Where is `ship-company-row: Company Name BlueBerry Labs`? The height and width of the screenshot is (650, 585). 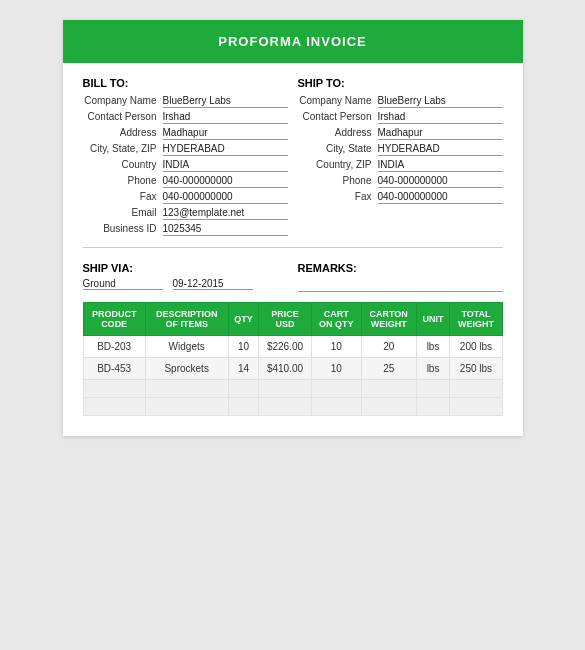
ship-company-row: Company Name BlueBerry Labs is located at coordinates (400, 102).